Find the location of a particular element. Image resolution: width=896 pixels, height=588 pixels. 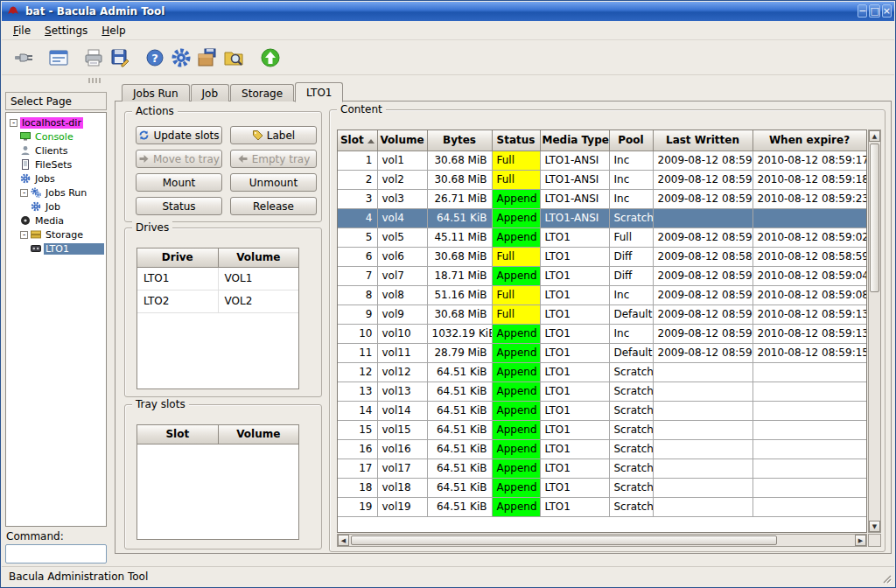

cell-when-expire-: 2010-08-12 08:59:18 is located at coordinates (809, 179).